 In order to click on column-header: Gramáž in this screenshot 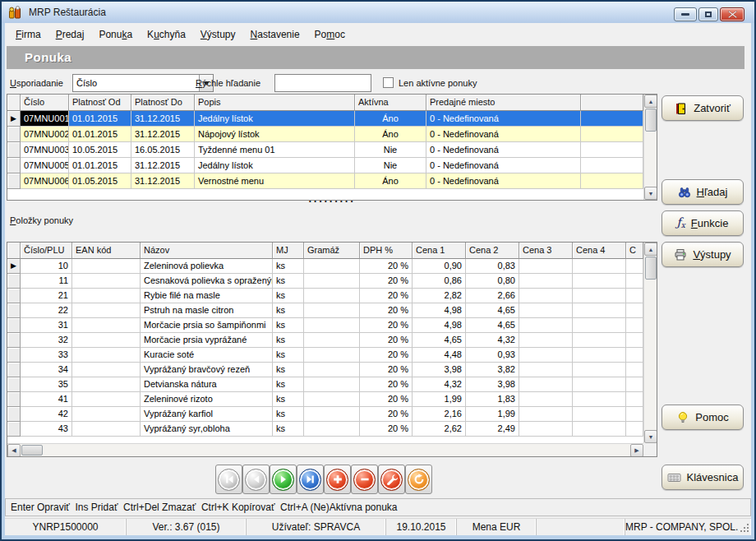, I will do `click(332, 251)`.